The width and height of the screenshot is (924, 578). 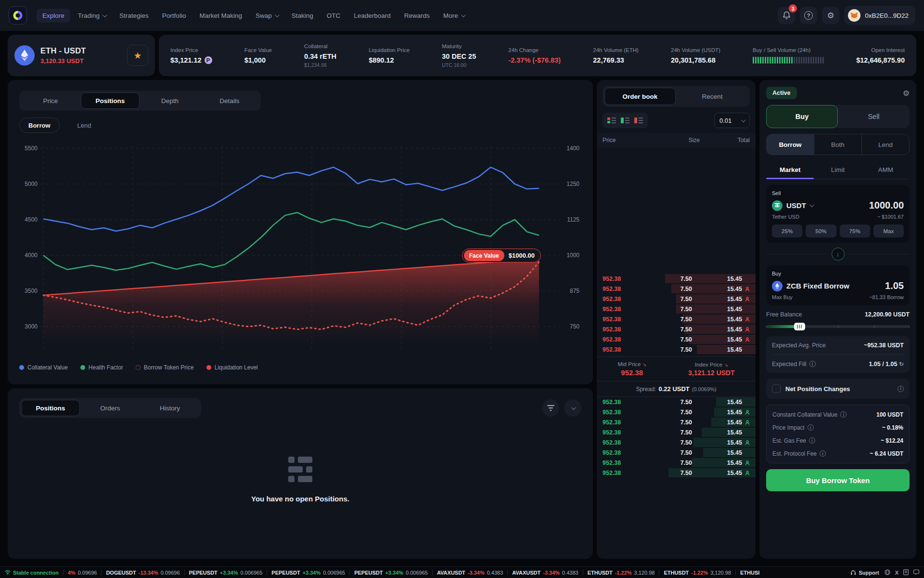 What do you see at coordinates (776, 389) in the screenshot?
I see `net-position-checkbox` at bounding box center [776, 389].